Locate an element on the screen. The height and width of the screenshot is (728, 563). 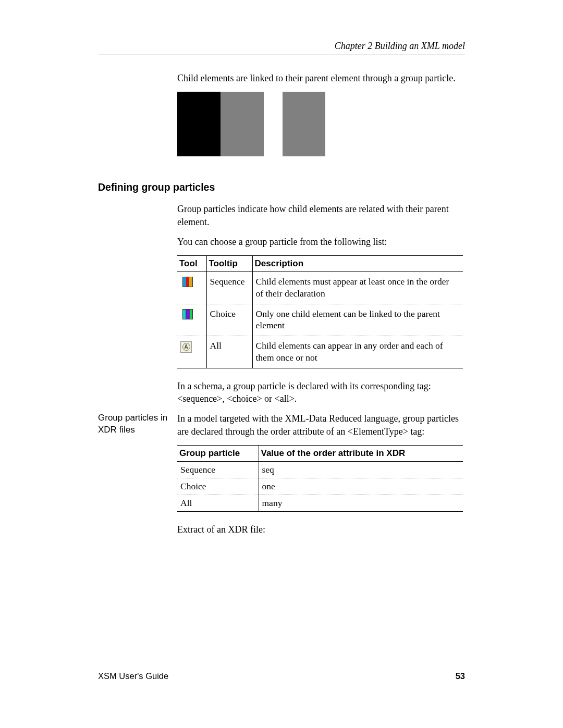
paragraph-5: Extract of an XDR file: is located at coordinates (321, 529).